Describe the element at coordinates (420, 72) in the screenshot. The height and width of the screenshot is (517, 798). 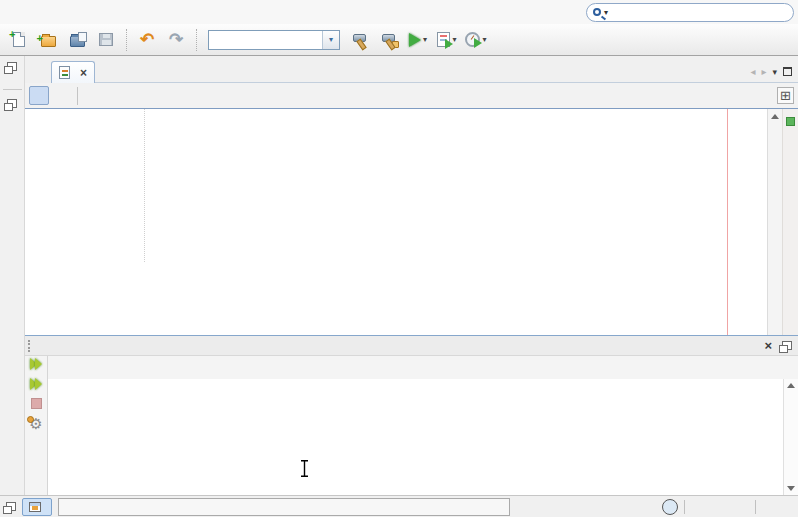
I see `tab-bar-spacer` at that location.